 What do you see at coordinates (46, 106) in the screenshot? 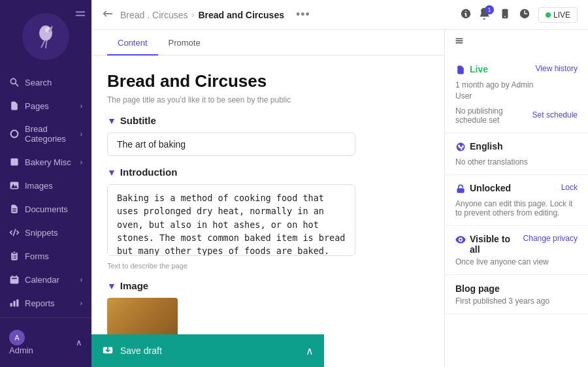
I see `sidebar-item-pages: Pages ›` at bounding box center [46, 106].